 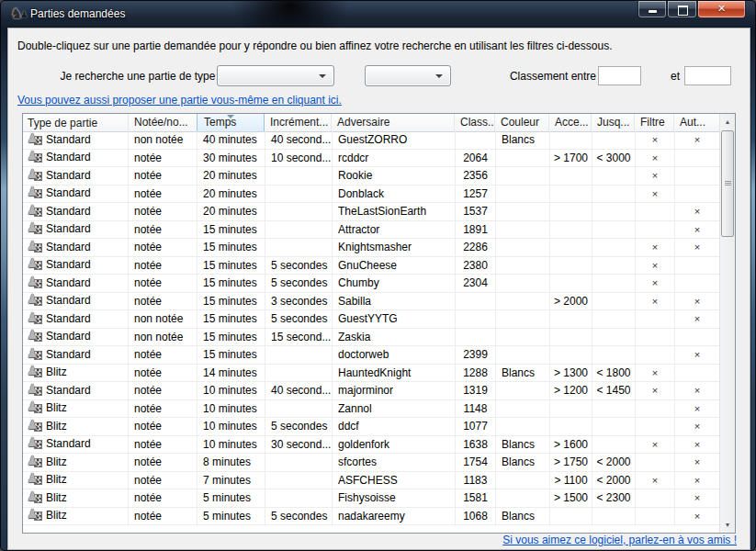 I want to click on table-row: ♟Standardnotée30 minutes10 second...rcdd…, so click(x=371, y=159).